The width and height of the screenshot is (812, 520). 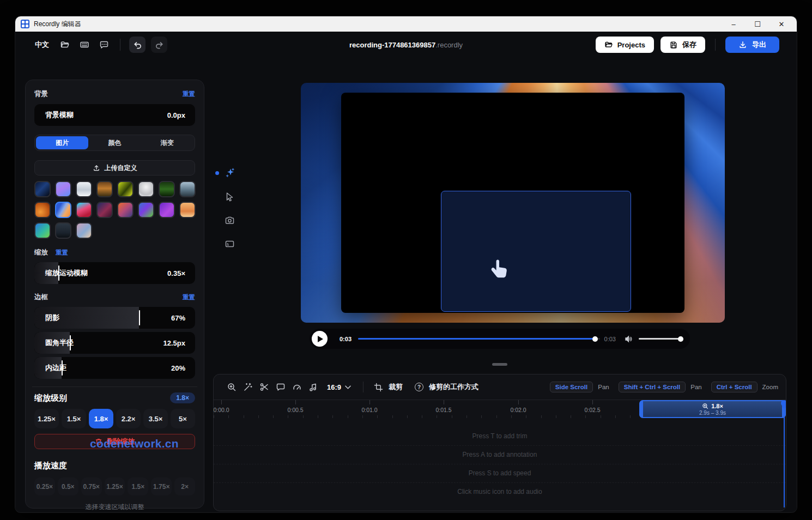 What do you see at coordinates (392, 45) in the screenshot?
I see `file-name: recording-1774861369857` at bounding box center [392, 45].